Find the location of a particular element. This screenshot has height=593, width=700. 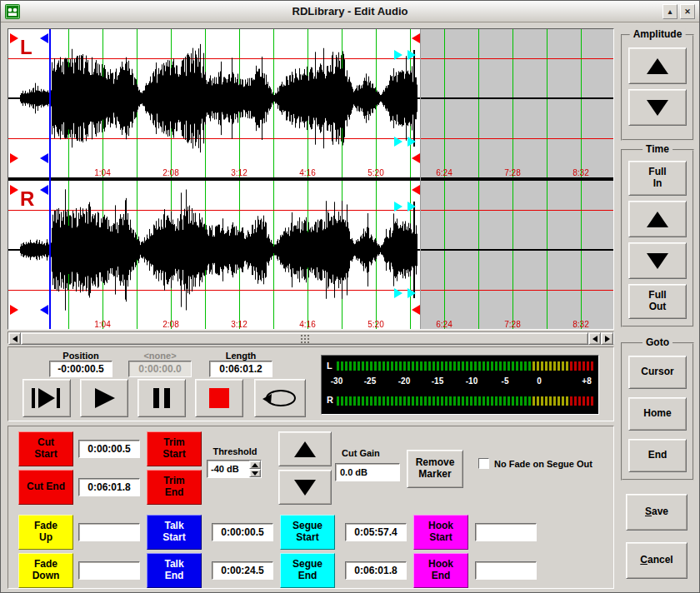

length-value: 0:06:01.2 is located at coordinates (241, 369).